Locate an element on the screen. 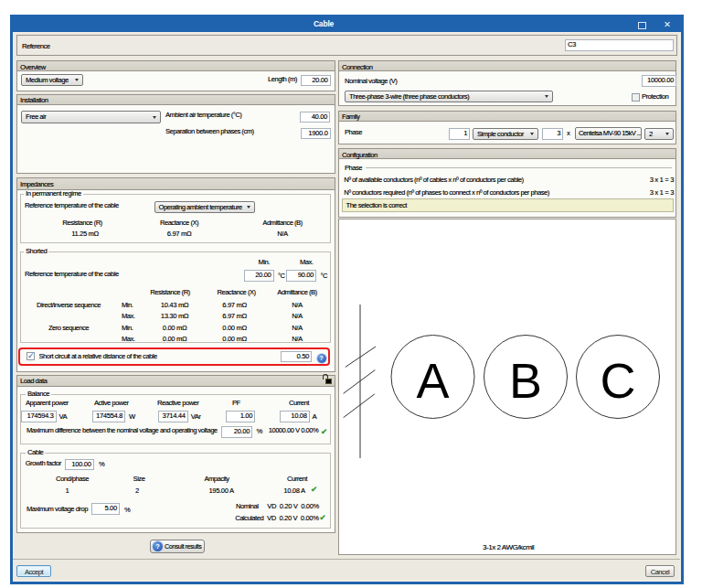 The width and height of the screenshot is (702, 588). svg-text: A is located at coordinates (432, 380).